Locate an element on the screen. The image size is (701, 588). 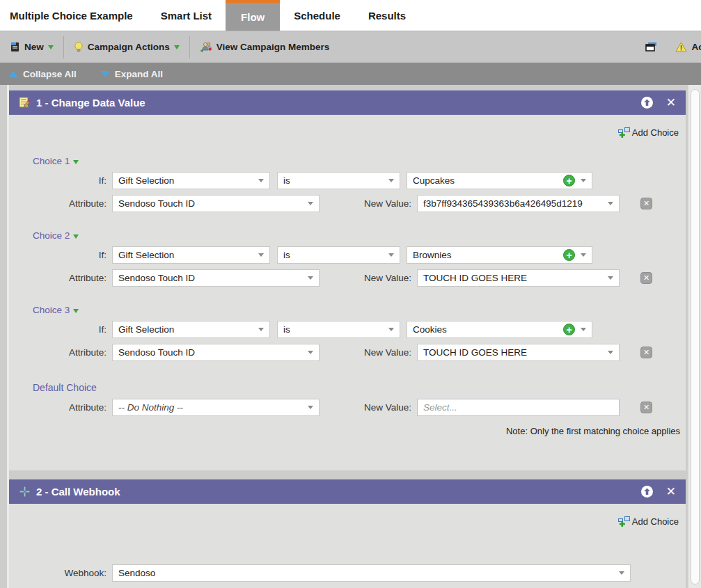
choice-1-if-row: If: Gift Selection is Cupcakes+ is located at coordinates (347, 181).